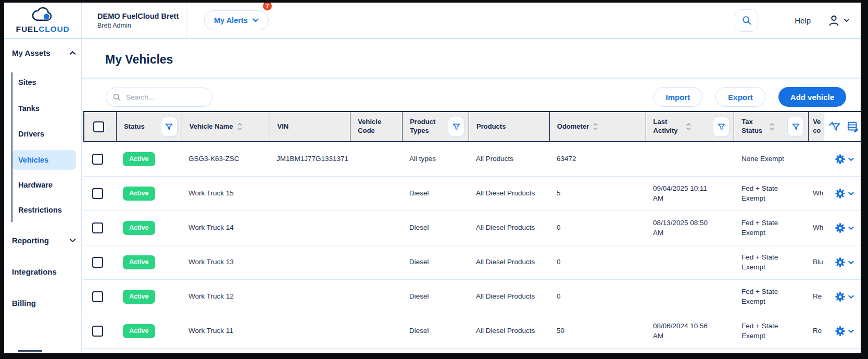 This screenshot has width=868, height=359. I want to click on tax_status-value: Fed + State Exempt, so click(768, 193).